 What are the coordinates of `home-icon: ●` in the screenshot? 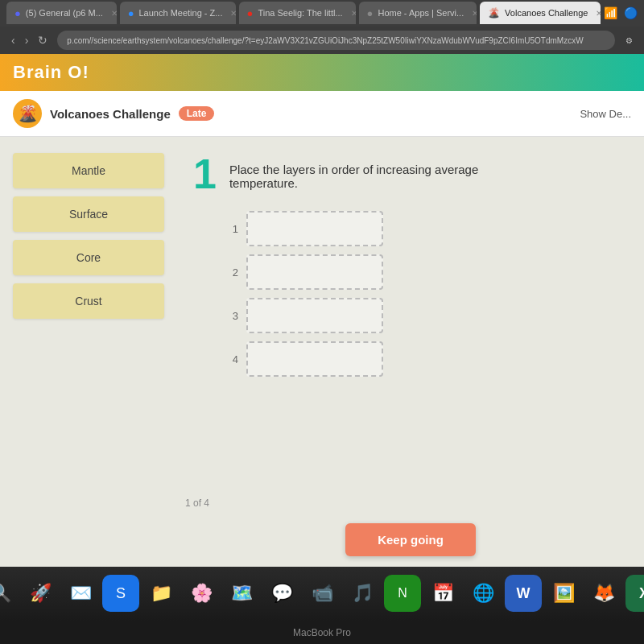 It's located at (370, 13).